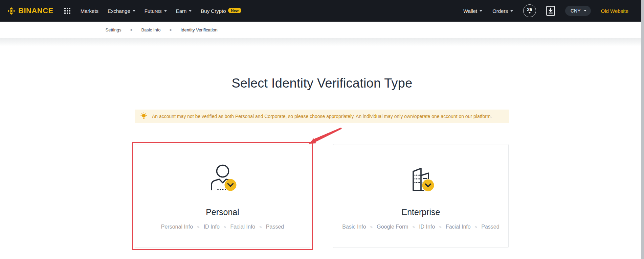  What do you see at coordinates (89, 11) in the screenshot?
I see `menu-item-markets: Markets` at bounding box center [89, 11].